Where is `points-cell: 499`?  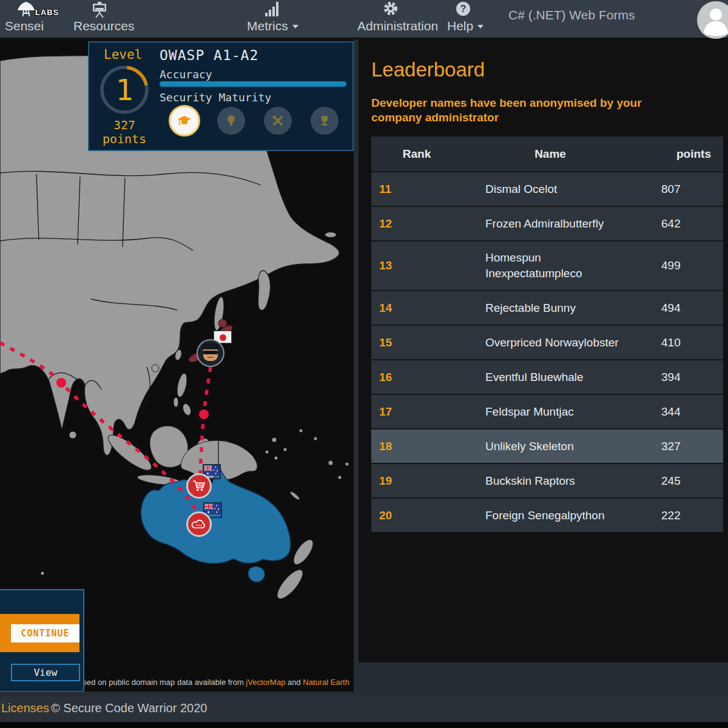 points-cell: 499 is located at coordinates (681, 266).